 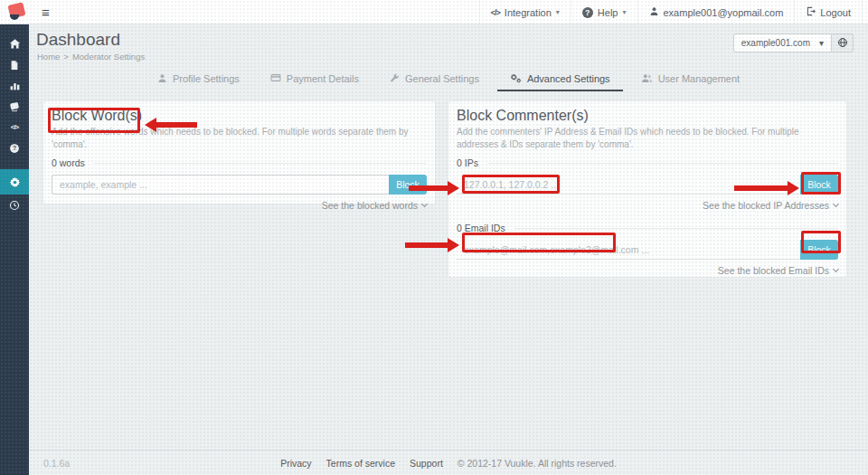 What do you see at coordinates (427, 245) in the screenshot?
I see `annotation-arrow-email-input` at bounding box center [427, 245].